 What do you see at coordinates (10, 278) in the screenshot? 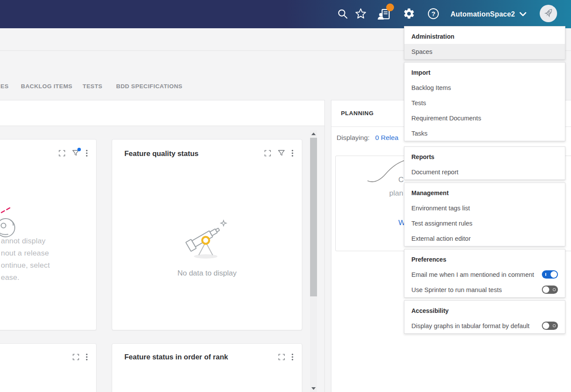
I see `empty-message-line: ease.` at bounding box center [10, 278].